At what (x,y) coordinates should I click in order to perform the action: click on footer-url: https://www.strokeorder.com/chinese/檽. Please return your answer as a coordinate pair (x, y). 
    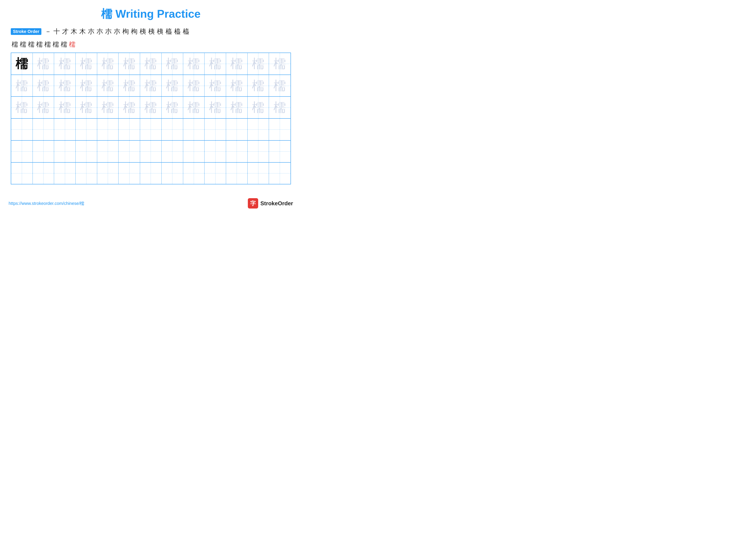
    Looking at the image, I should click on (46, 203).